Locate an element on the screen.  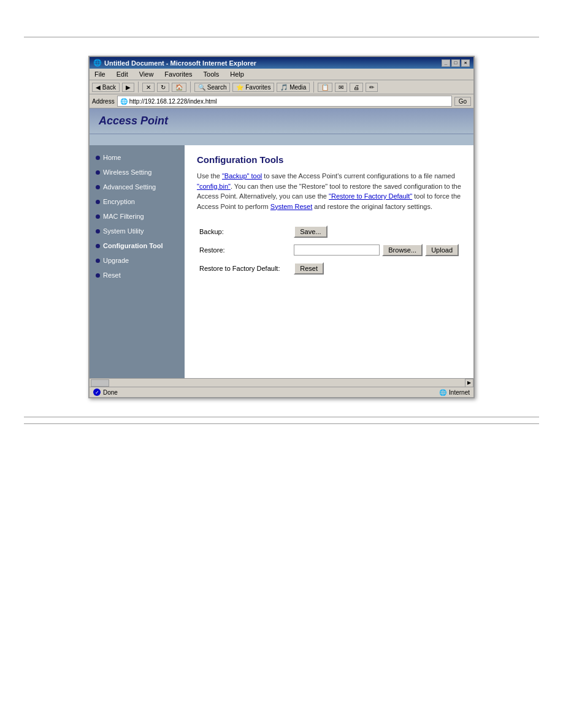
toolbar-sep3 is located at coordinates (314, 87).